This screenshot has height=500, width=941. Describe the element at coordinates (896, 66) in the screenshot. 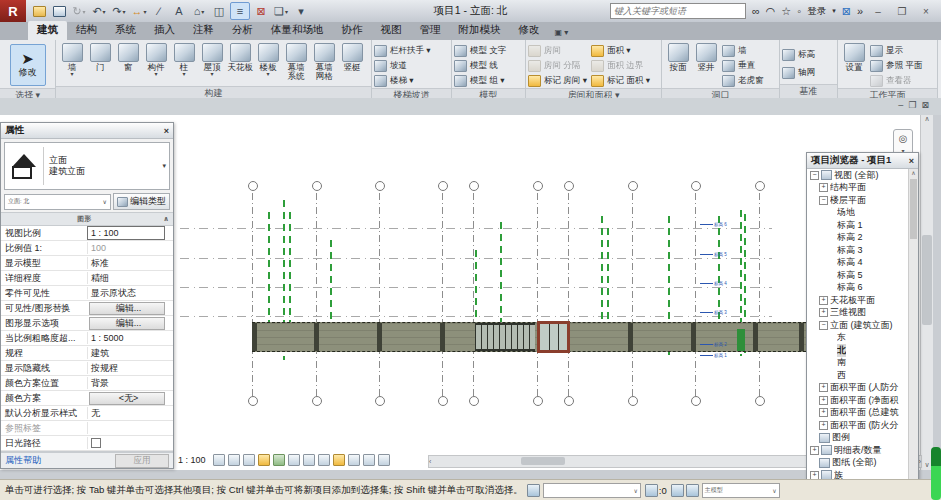

I see `ribbon-button: 参照 平面` at that location.